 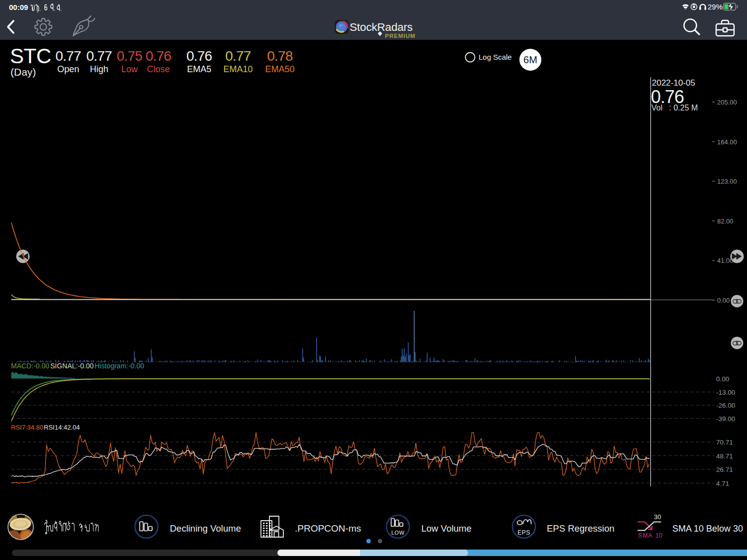 I want to click on svg-text: 48.71, so click(x=725, y=456).